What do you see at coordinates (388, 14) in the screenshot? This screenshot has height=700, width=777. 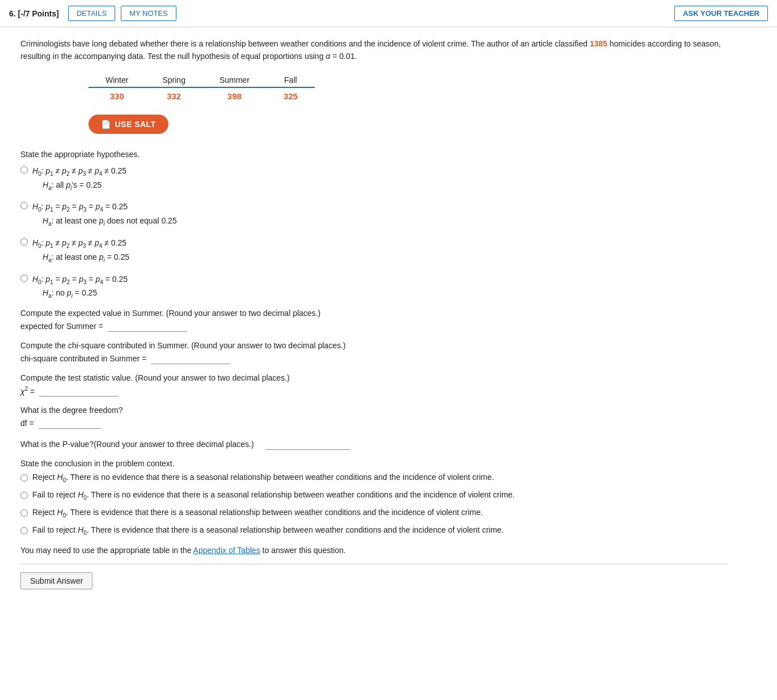 I see `header: 6. [-/7 Points] DETAILS MY NOTES ASK YOU…` at bounding box center [388, 14].